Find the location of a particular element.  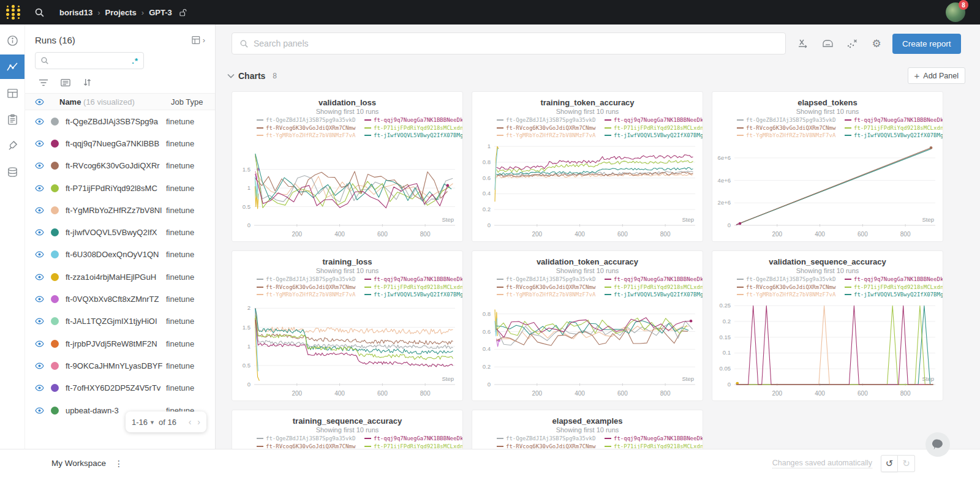

run-name: ft-qqj9q7NuegGa7NKlBBB is located at coordinates (114, 143).